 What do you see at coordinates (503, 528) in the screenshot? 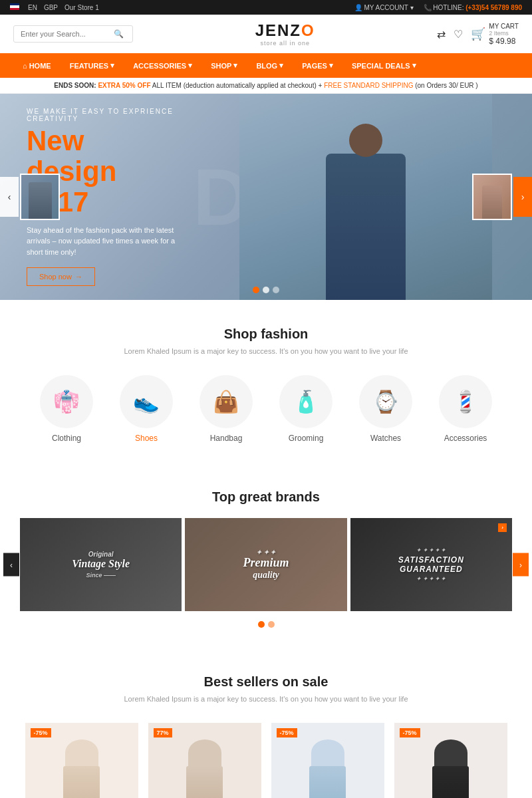
I see `brand-badge: ›` at bounding box center [503, 528].